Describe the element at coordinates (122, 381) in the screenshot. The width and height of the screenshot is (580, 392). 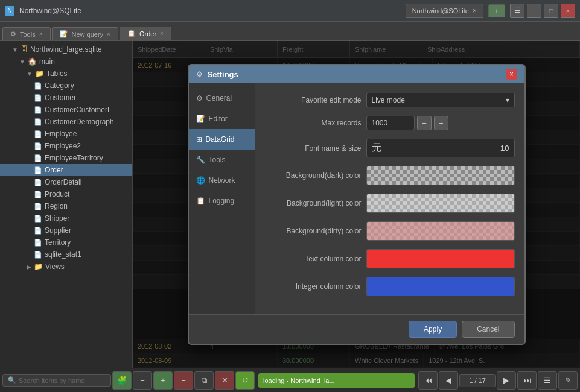
I see `puzzle-button: 🧩` at that location.